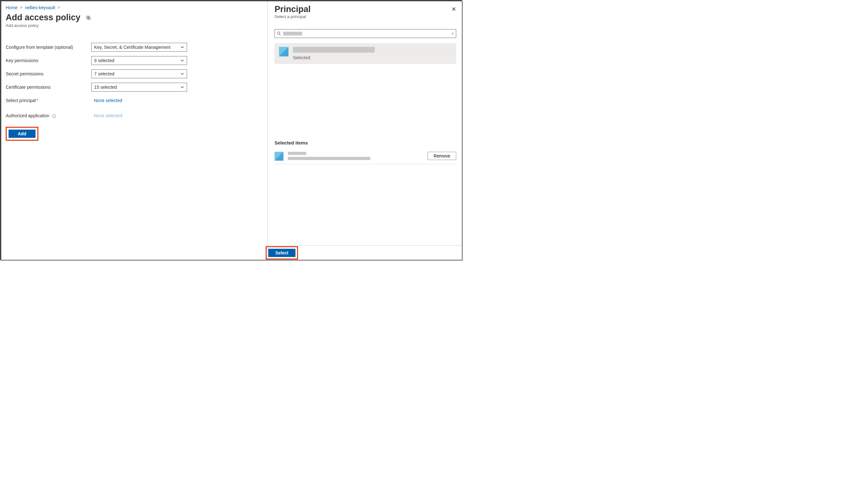  Describe the element at coordinates (292, 9) in the screenshot. I see `panel-title: Principal` at that location.